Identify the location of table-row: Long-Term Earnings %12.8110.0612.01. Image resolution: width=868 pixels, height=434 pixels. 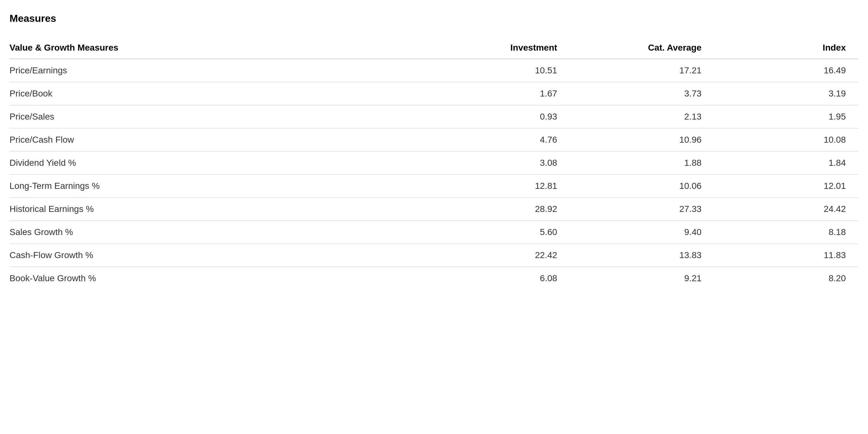
(434, 186).